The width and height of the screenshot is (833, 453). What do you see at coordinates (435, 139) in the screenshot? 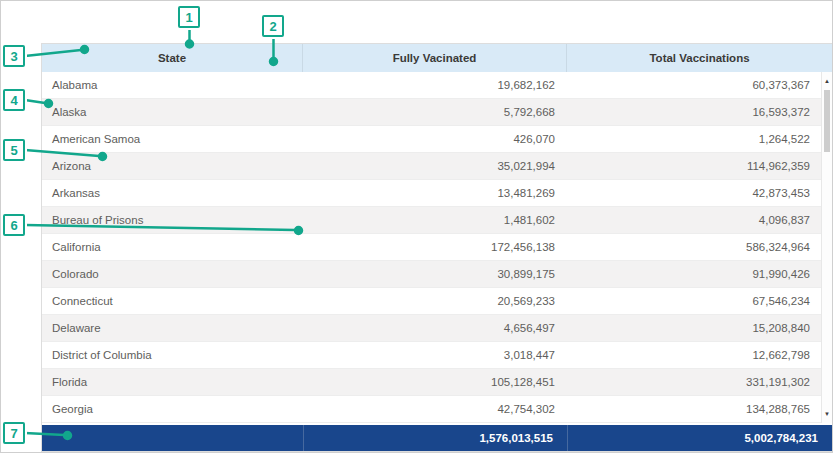
I see `fully-vaccinated-cell: 426,070` at bounding box center [435, 139].